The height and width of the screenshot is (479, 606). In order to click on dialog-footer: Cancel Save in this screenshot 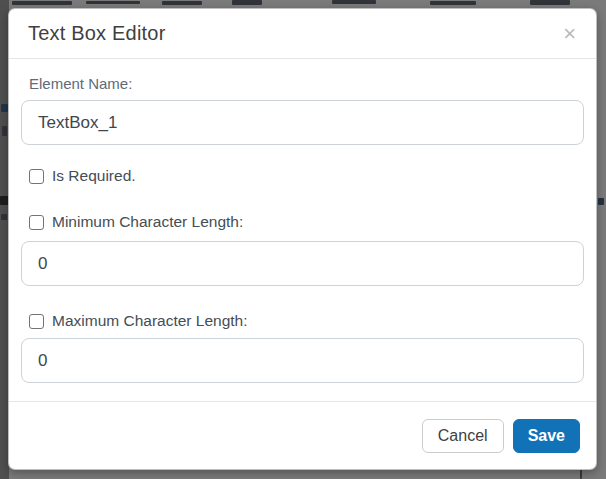, I will do `click(302, 435)`.